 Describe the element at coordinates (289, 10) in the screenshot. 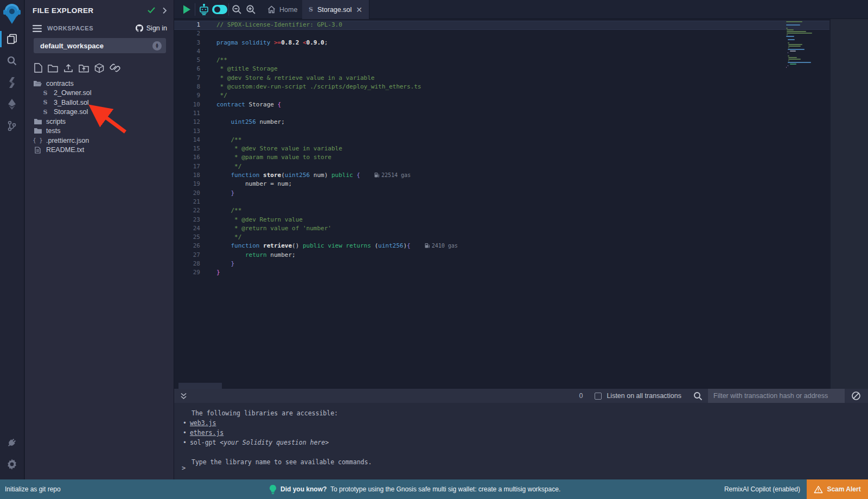

I see `home-tab-label: Home` at that location.